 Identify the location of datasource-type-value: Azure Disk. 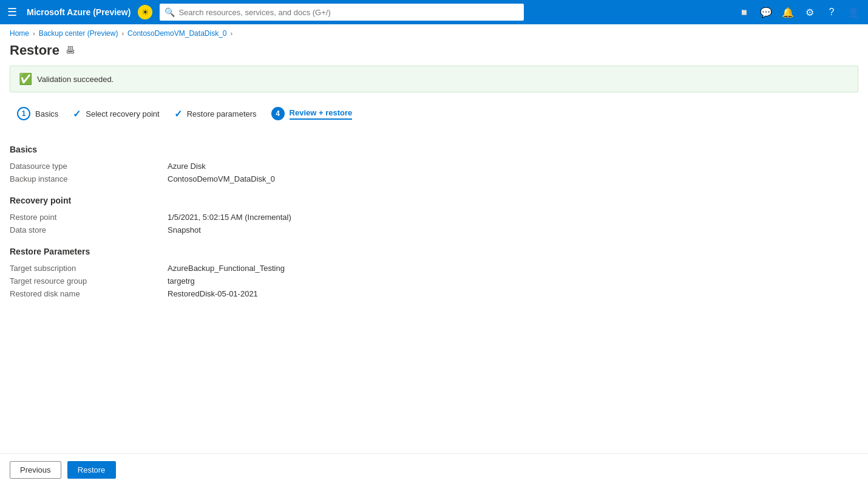
(187, 166).